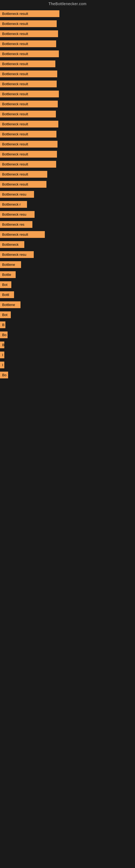 The height and width of the screenshot is (868, 135). I want to click on site-title: TheBottlenecker.com, so click(68, 3).